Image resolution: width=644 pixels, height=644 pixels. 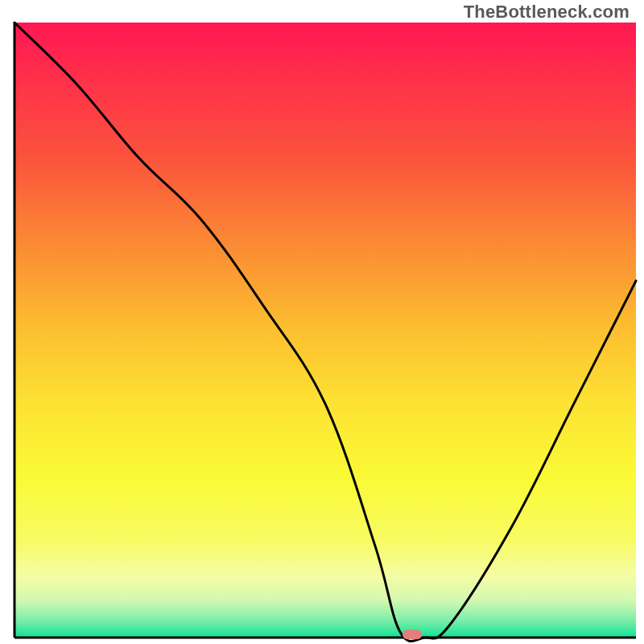 What do you see at coordinates (547, 12) in the screenshot?
I see `watermark-text: TheBottleneck.com` at bounding box center [547, 12].